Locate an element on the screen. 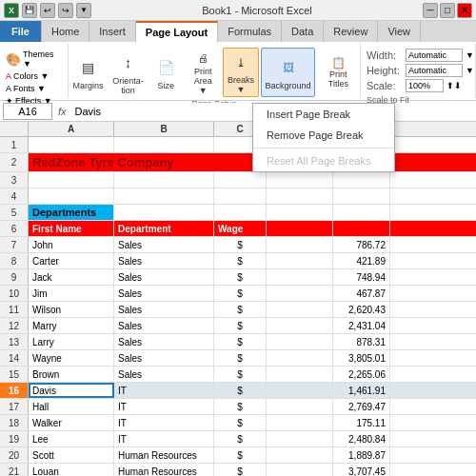 The height and width of the screenshot is (476, 476). background-button: 🖼 Background is located at coordinates (288, 72).